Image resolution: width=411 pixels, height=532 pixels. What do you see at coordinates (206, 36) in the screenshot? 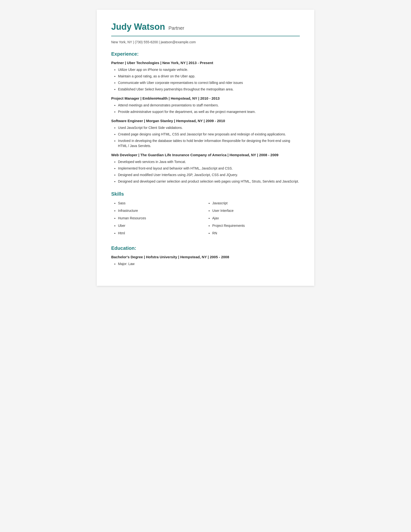
I see `header-divider` at bounding box center [206, 36].